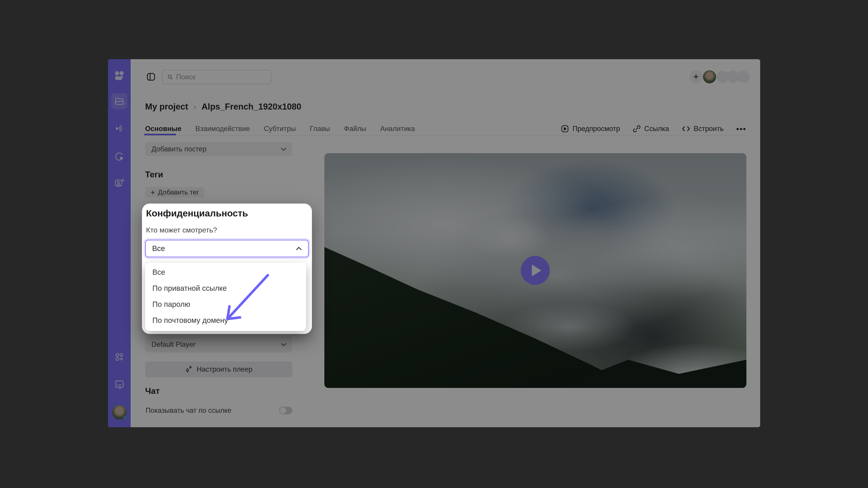 The height and width of the screenshot is (488, 868). Describe the element at coordinates (226, 297) in the screenshot. I see `privacy-options-dropdown: Все По приватной ссылке По паролю По поч…` at that location.